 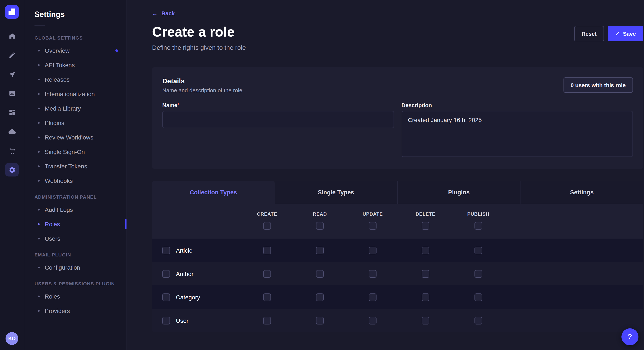 I want to click on select-all-create-checkbox, so click(x=267, y=226).